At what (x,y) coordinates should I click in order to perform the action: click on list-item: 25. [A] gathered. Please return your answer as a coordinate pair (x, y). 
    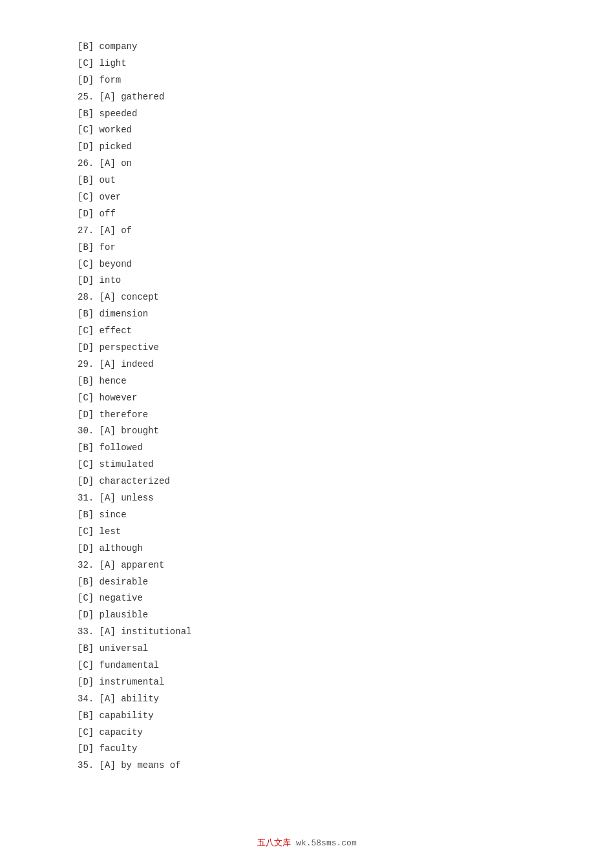
    Looking at the image, I should click on (307, 98).